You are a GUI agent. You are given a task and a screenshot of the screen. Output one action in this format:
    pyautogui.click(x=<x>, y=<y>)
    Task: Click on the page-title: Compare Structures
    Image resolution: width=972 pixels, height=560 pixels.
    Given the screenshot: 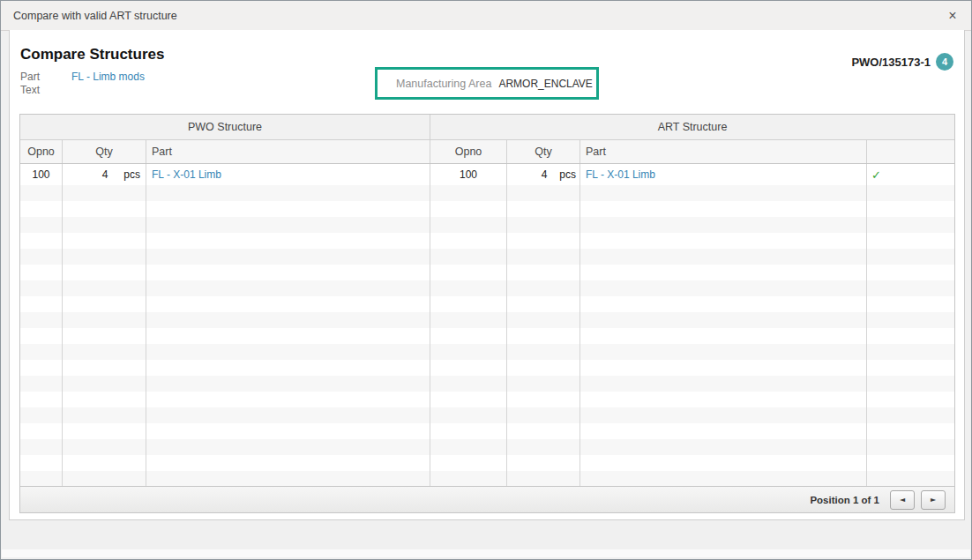 What is the action you would take?
    pyautogui.click(x=92, y=55)
    